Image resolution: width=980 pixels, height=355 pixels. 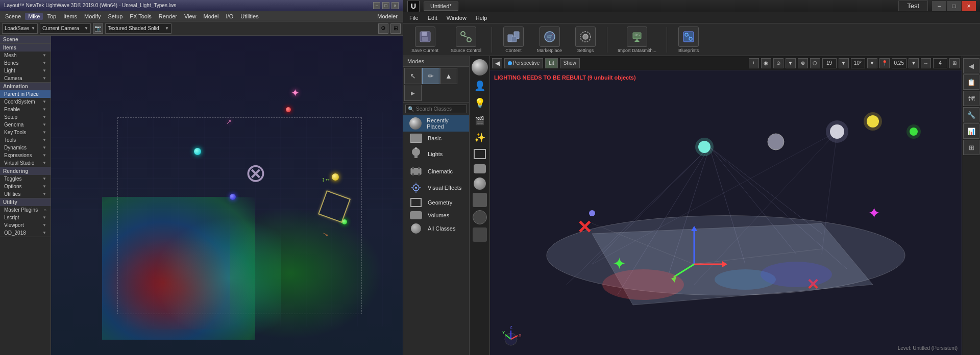 What do you see at coordinates (26, 225) in the screenshot?
I see `lw-sidebar-item-viewport: Viewport▼` at bounding box center [26, 225].